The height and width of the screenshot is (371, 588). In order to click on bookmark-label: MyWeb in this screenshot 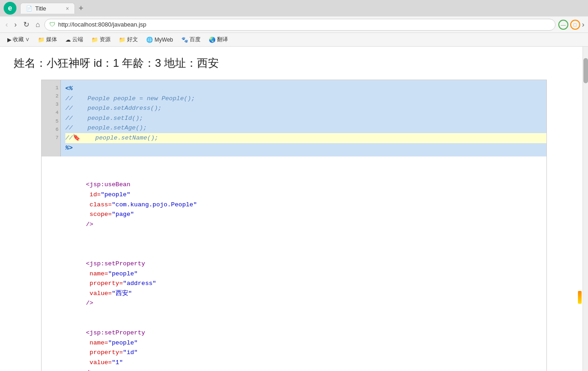, I will do `click(164, 40)`.